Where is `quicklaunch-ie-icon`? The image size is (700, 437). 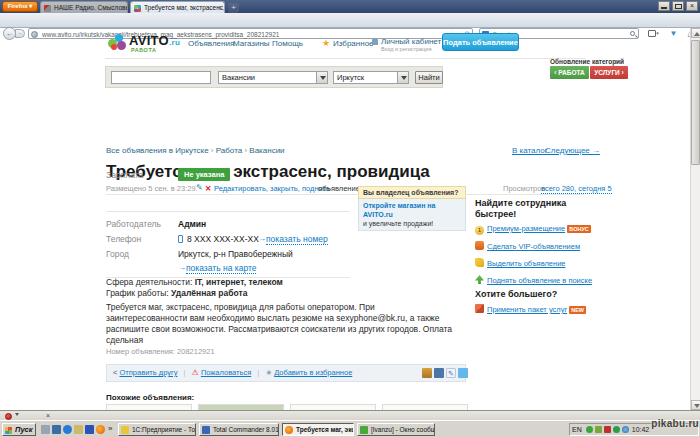
quicklaunch-ie-icon is located at coordinates (68, 430).